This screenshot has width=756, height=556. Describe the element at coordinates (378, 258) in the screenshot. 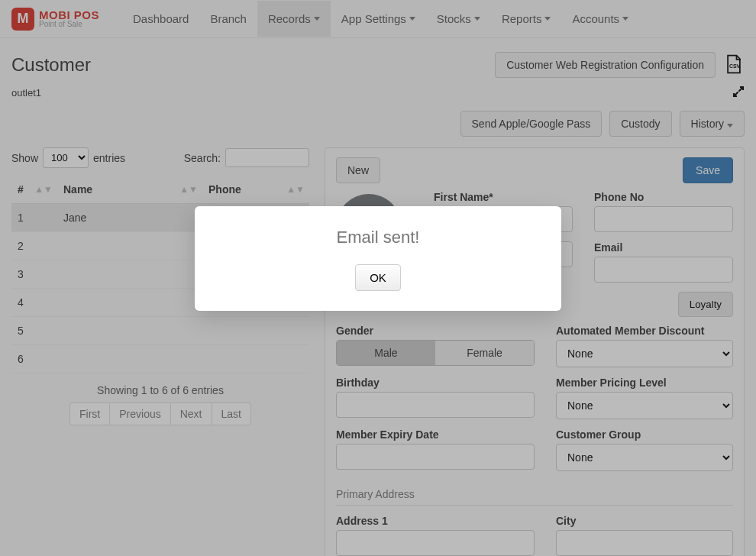

I see `email-sent-modal: Email sent! OK` at that location.